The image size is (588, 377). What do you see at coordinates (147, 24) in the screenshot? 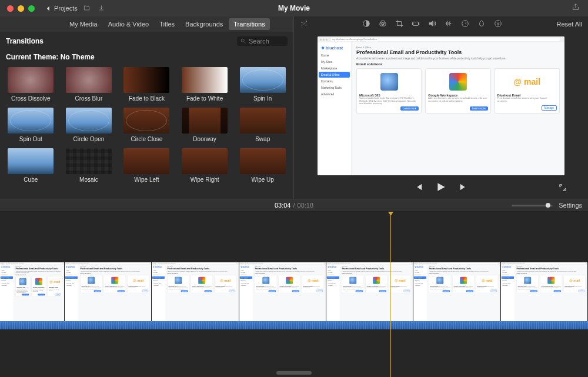
I see `browser-tabs: My MediaAudio & VideoTitlesBackgroundsTr…` at bounding box center [147, 24].